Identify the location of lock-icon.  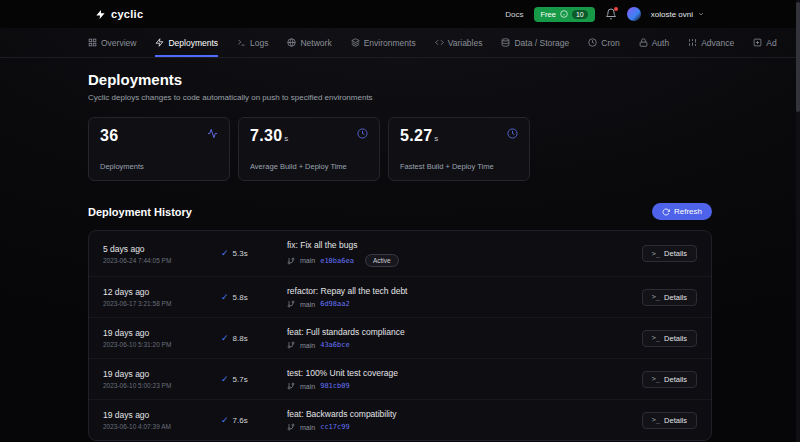
(644, 42).